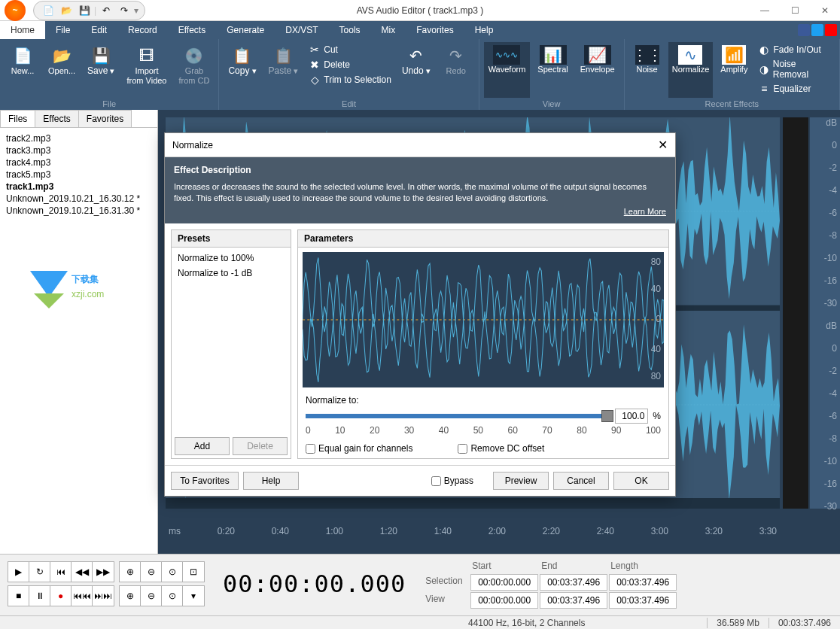 This screenshot has height=629, width=840. Describe the element at coordinates (78, 211) in the screenshot. I see `file-item: Unknown_2019.10.21_16.31.30 *` at that location.